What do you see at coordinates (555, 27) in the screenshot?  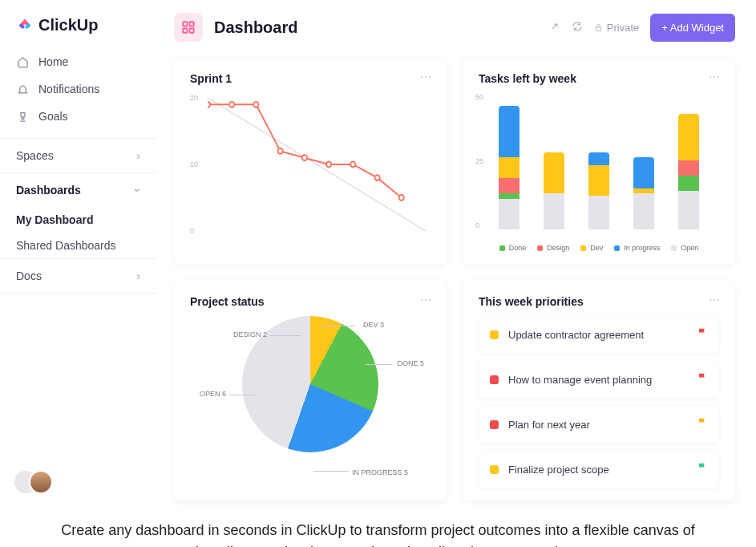 I see `expand-icon` at bounding box center [555, 27].